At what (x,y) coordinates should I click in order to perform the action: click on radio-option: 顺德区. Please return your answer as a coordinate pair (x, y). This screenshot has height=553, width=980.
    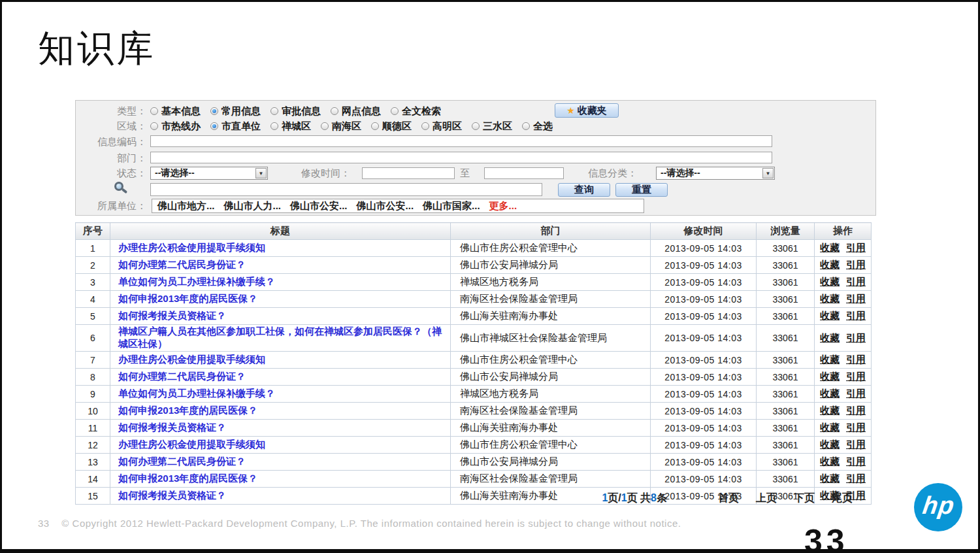
    Looking at the image, I should click on (391, 127).